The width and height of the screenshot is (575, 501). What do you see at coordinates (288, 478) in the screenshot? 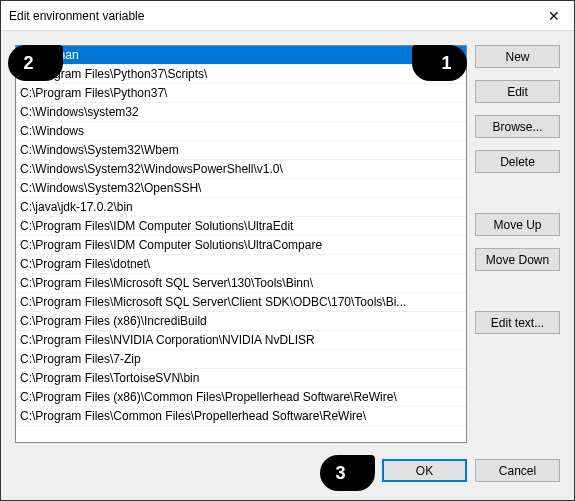
I see `footer: OK Cancel` at bounding box center [288, 478].